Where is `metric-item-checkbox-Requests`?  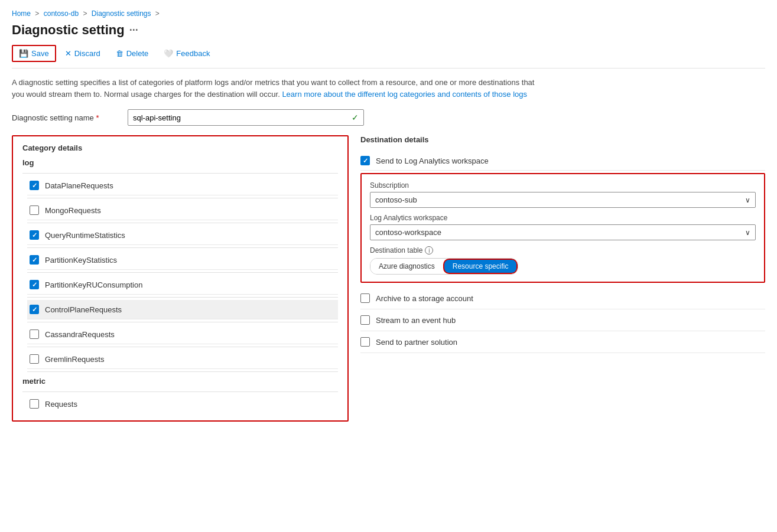 metric-item-checkbox-Requests is located at coordinates (34, 404).